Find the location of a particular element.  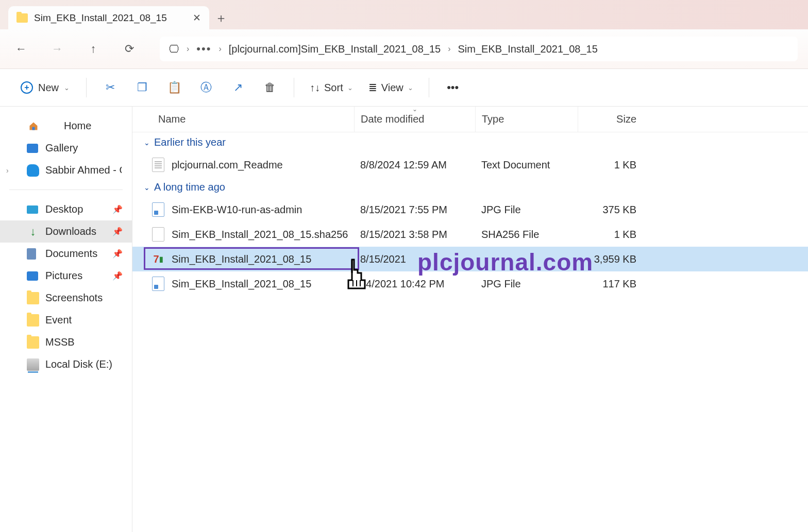

cut-icon: ✂ is located at coordinates (110, 88).